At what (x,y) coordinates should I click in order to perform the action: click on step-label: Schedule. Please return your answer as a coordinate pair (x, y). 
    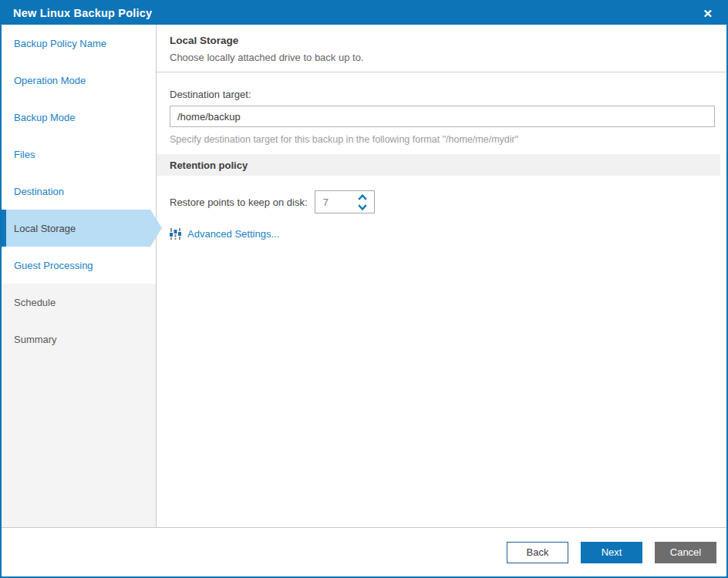
    Looking at the image, I should click on (35, 302).